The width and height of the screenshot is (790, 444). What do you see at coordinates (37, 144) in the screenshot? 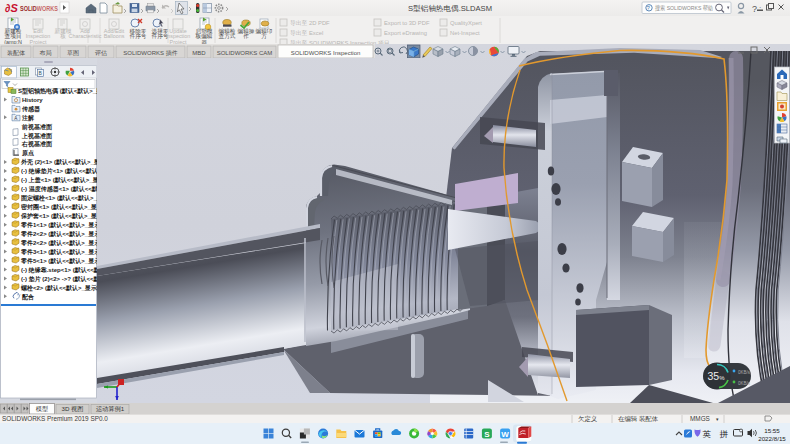
I see `svg-text: 右视基准面` at bounding box center [37, 144].